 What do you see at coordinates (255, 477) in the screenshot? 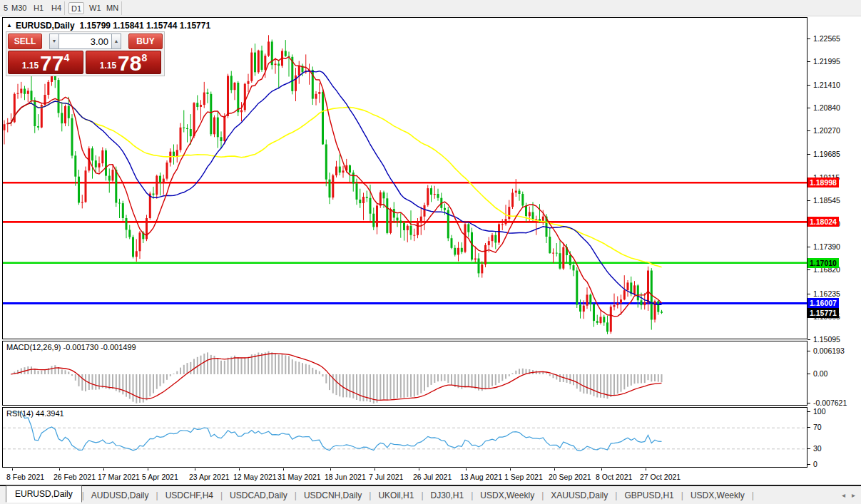
I see `date-label: 12 May 2021` at bounding box center [255, 477].